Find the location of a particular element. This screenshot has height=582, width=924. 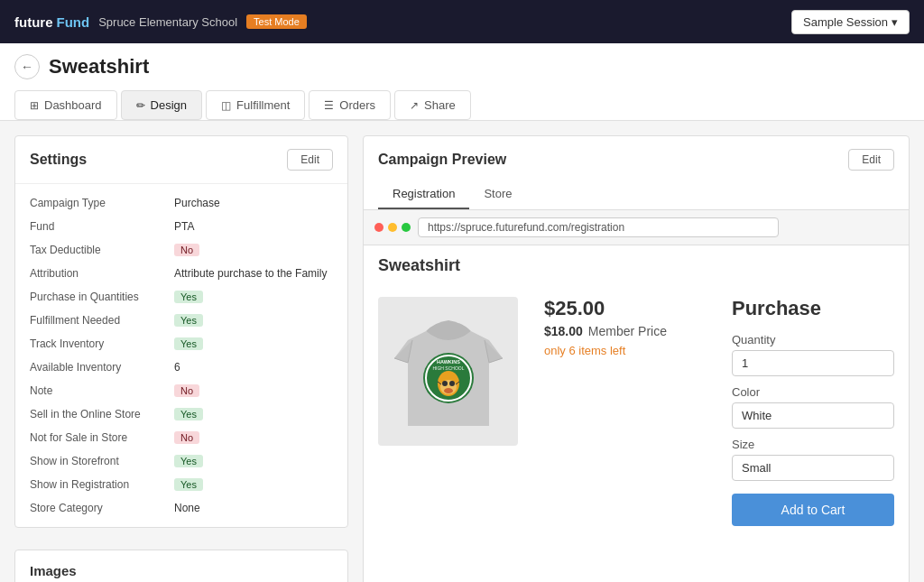

preview-tabs: Registration Store is located at coordinates (636, 195).